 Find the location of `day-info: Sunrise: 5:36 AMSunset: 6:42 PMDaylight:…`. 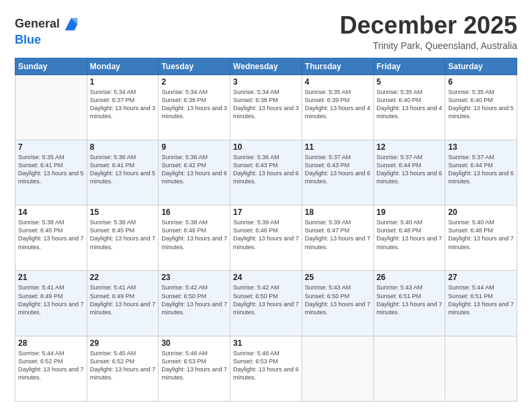

day-info: Sunrise: 5:36 AMSunset: 6:42 PMDaylight:… is located at coordinates (194, 169).